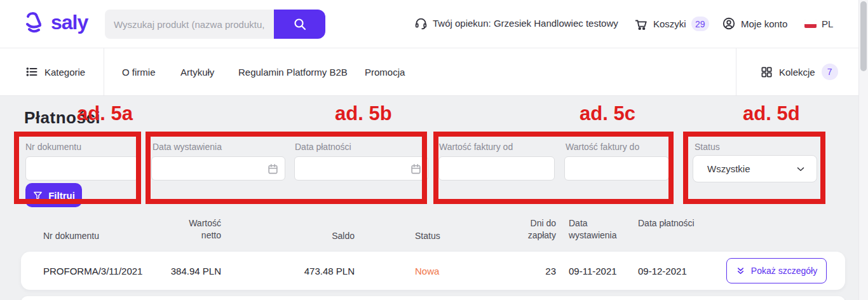 This screenshot has height=300, width=868. I want to click on show-details-label: Pokaż szczegóły, so click(784, 271).